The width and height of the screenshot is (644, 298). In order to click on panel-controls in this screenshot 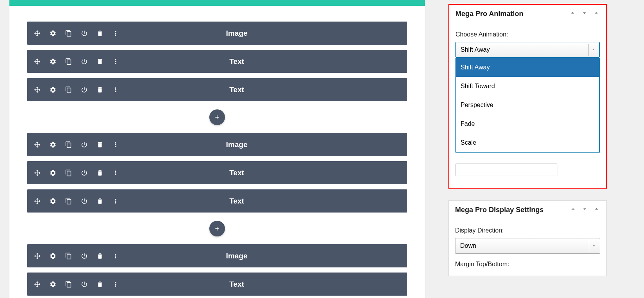, I will do `click(584, 14)`.